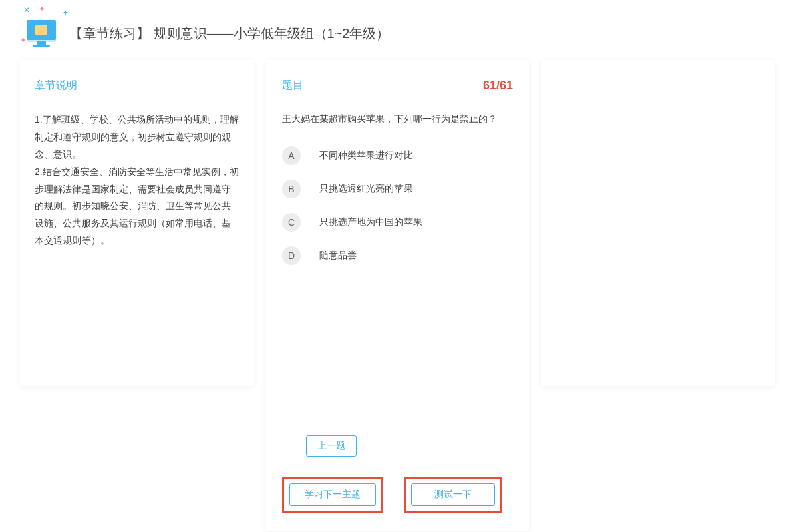  What do you see at coordinates (33, 10) in the screenshot?
I see `header-decoration: ✕ ◆` at bounding box center [33, 10].